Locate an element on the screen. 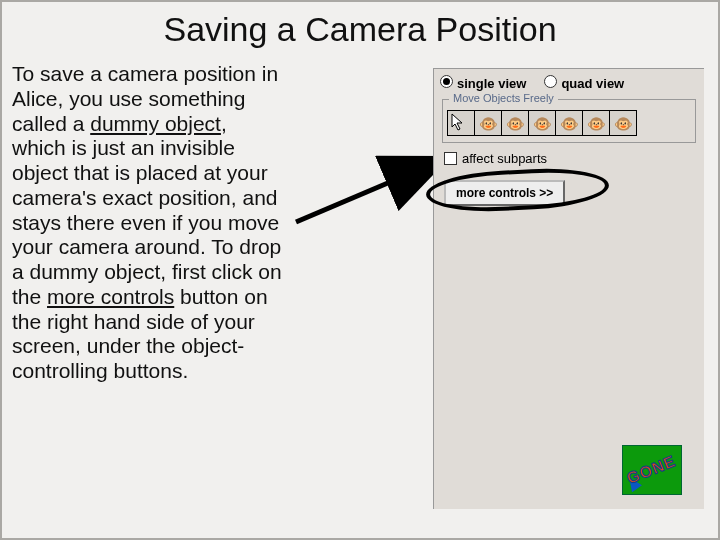 The height and width of the screenshot is (540, 720). more-controls-button: more controls >> is located at coordinates (504, 193).